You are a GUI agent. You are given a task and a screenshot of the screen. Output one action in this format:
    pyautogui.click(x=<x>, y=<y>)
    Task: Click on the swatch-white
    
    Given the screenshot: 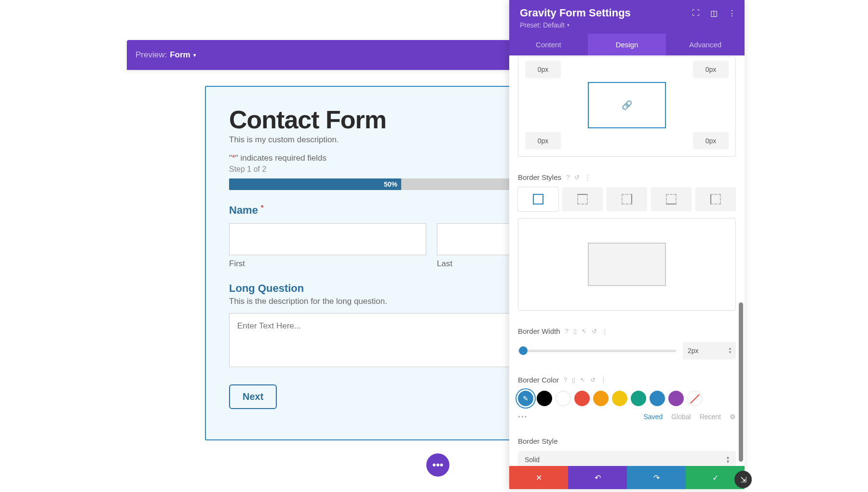 What is the action you would take?
    pyautogui.click(x=563, y=398)
    